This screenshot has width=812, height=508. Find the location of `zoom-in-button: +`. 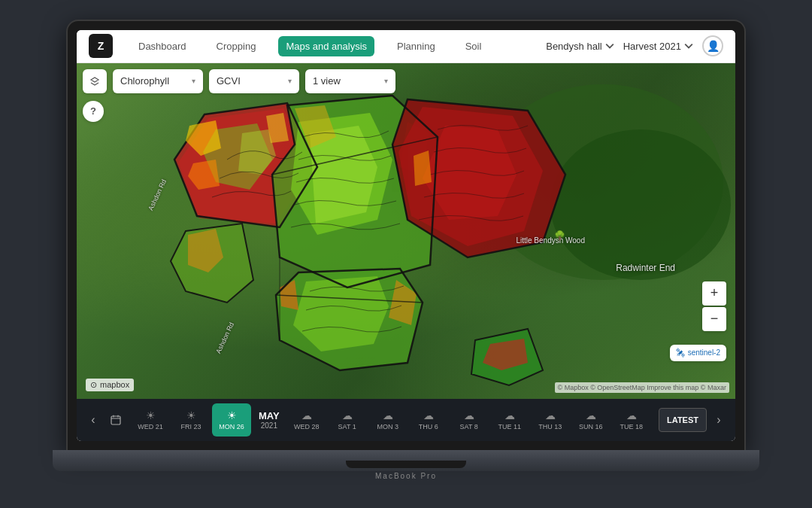

zoom-in-button: + is located at coordinates (714, 294).